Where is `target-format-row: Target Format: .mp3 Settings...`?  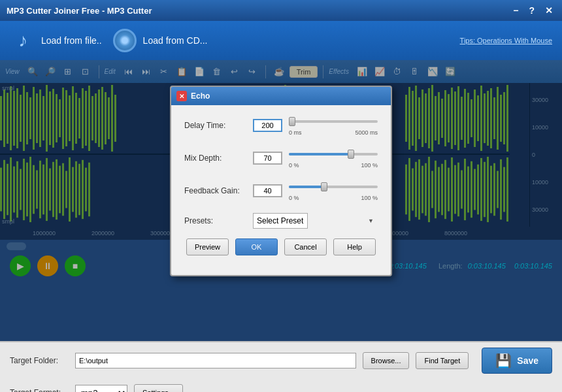
target-format-row: Target Format: .mp3 Settings... is located at coordinates (281, 385).